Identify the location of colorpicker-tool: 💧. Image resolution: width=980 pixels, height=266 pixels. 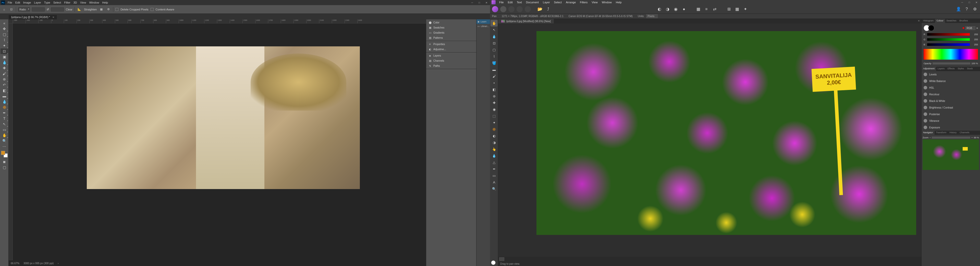
(494, 36).